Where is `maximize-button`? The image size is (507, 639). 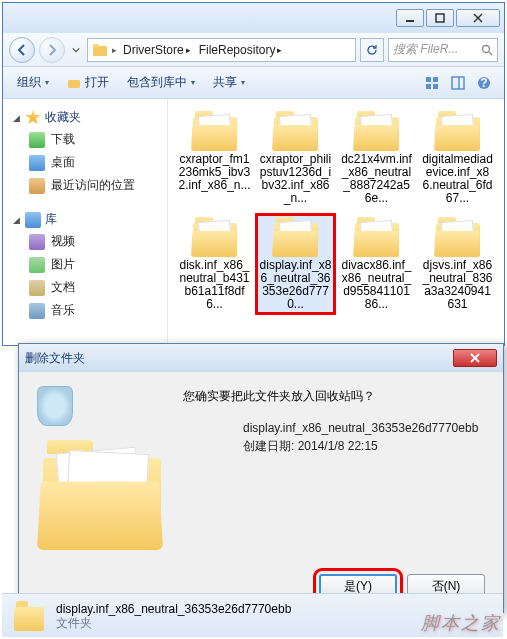
maximize-button is located at coordinates (440, 18).